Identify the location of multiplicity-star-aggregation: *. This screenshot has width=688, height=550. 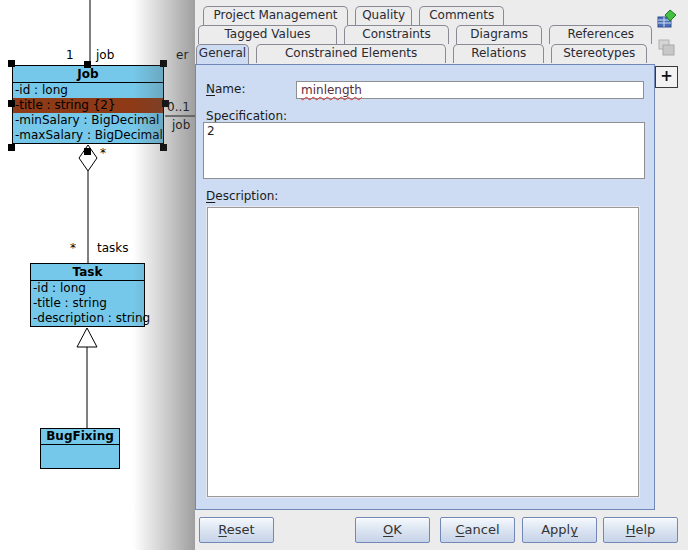
(103, 153).